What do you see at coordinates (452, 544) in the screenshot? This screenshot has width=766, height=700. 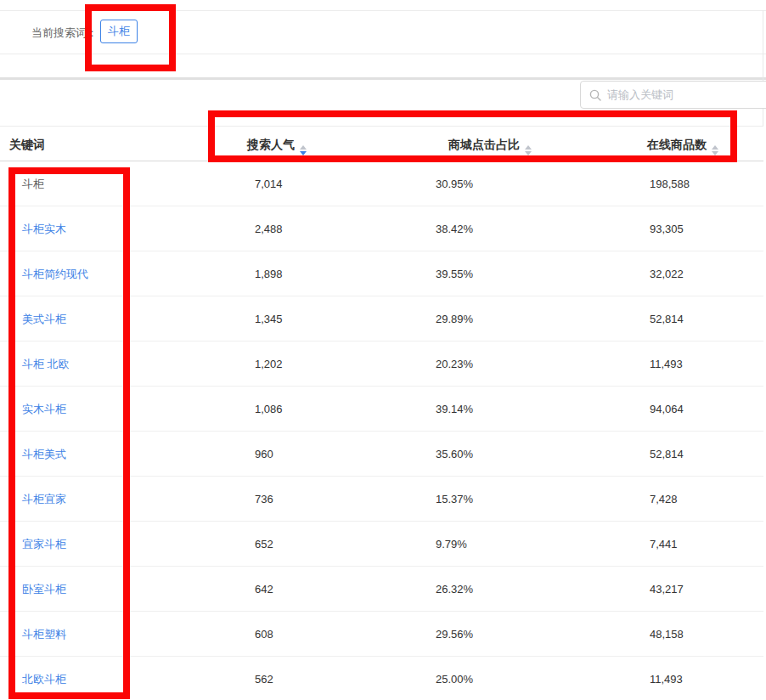 I see `mall-click-ratio-value: 9.79%` at bounding box center [452, 544].